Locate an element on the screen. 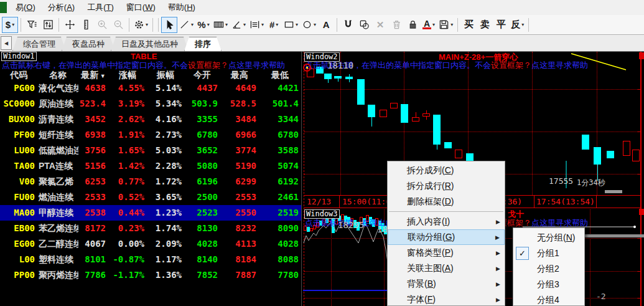  text-icon: A is located at coordinates (326, 25).